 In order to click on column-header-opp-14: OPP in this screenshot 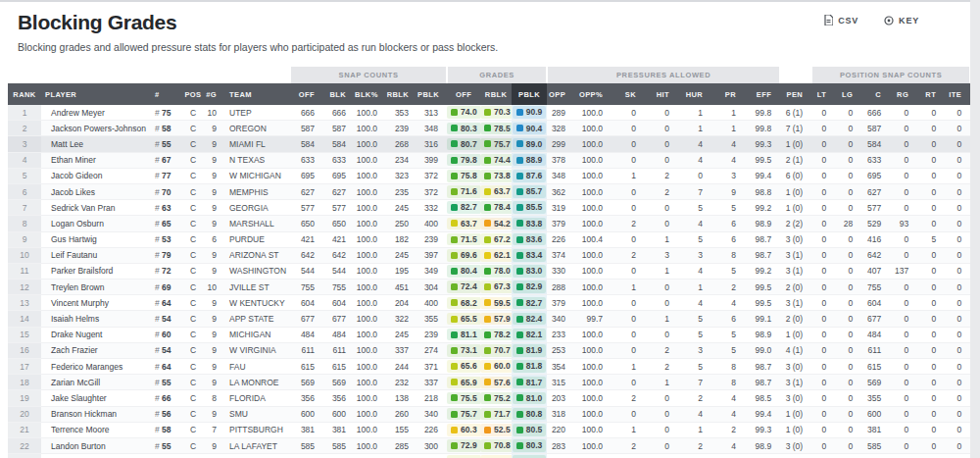, I will do `click(561, 94)`.